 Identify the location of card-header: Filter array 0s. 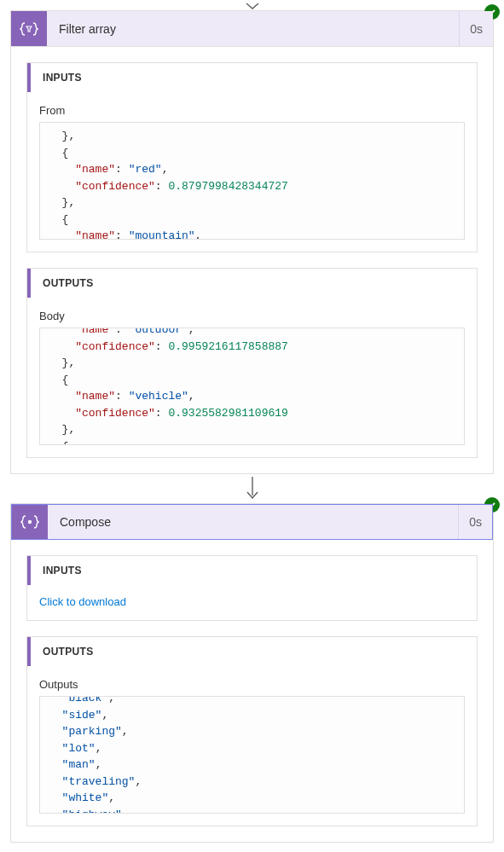
(252, 29).